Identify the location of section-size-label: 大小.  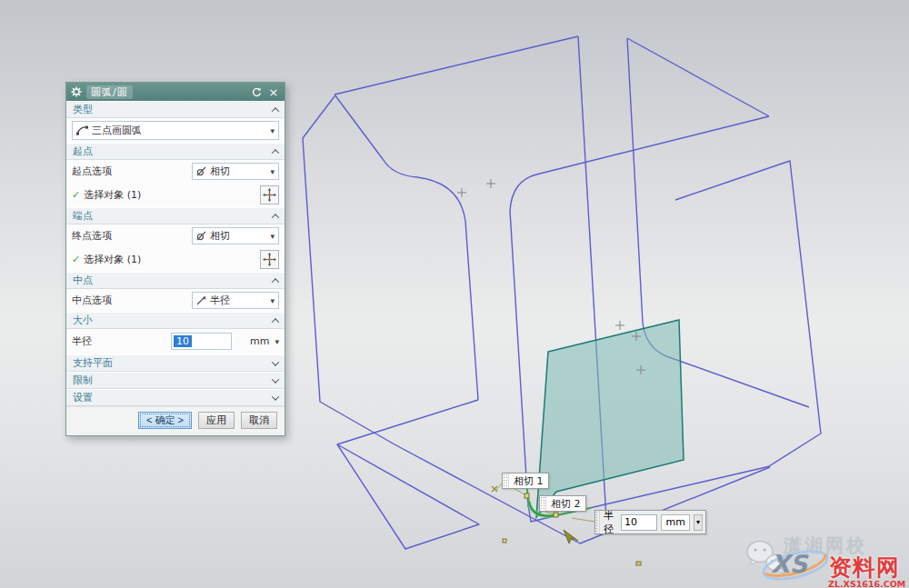
(83, 320).